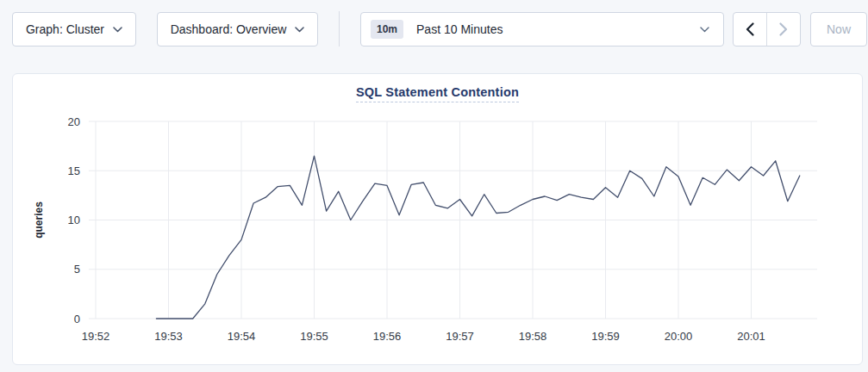 The image size is (868, 372). What do you see at coordinates (752, 336) in the screenshot?
I see `x-tick-label: 20:01` at bounding box center [752, 336].